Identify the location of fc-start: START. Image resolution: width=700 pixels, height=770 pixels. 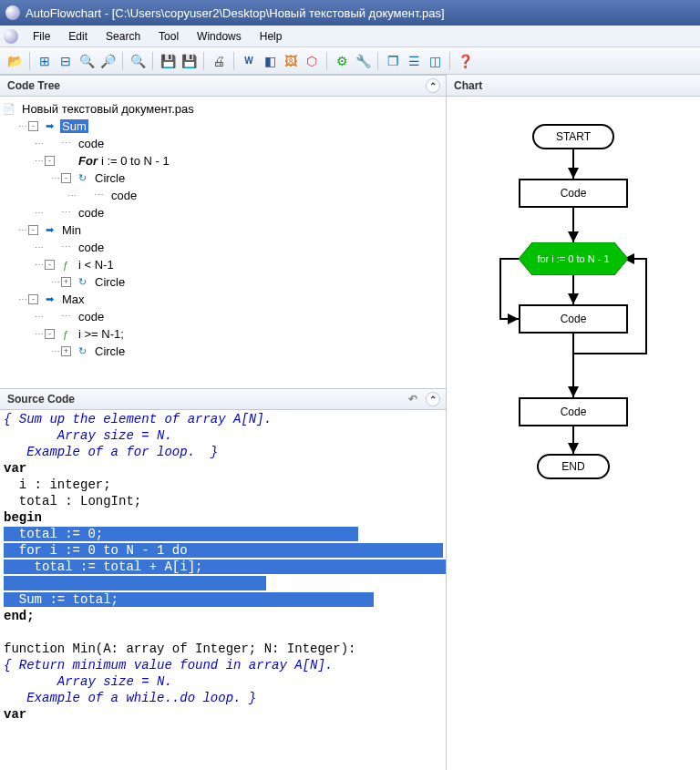
(573, 137).